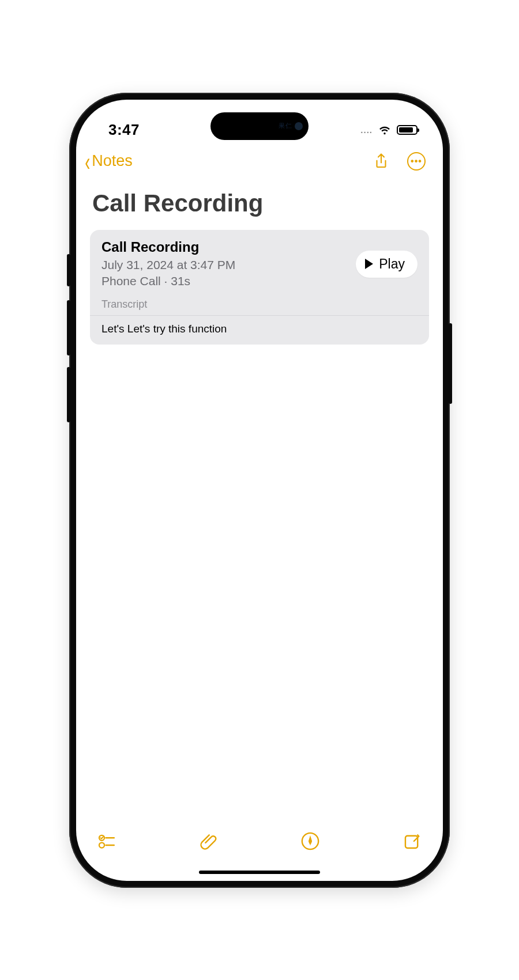 The height and width of the screenshot is (980, 519). What do you see at coordinates (260, 126) in the screenshot?
I see `dynamic-island: 果仁` at bounding box center [260, 126].